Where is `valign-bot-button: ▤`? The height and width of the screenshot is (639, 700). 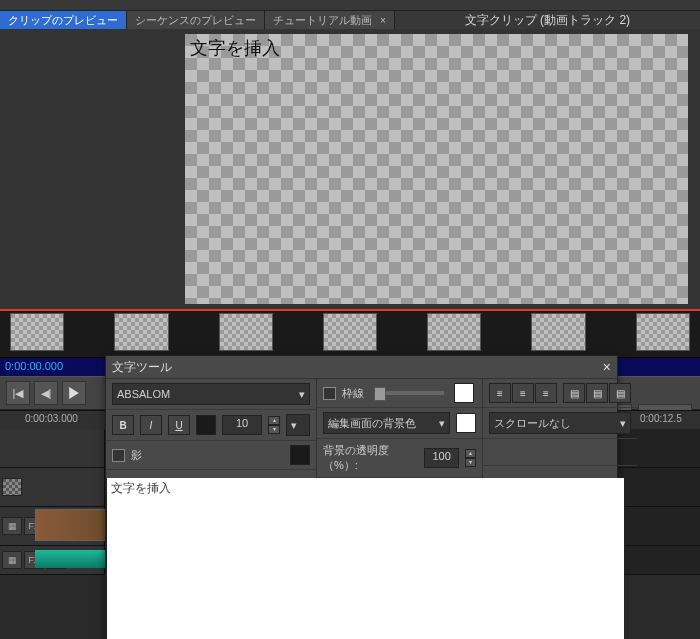 valign-bot-button: ▤ is located at coordinates (620, 393).